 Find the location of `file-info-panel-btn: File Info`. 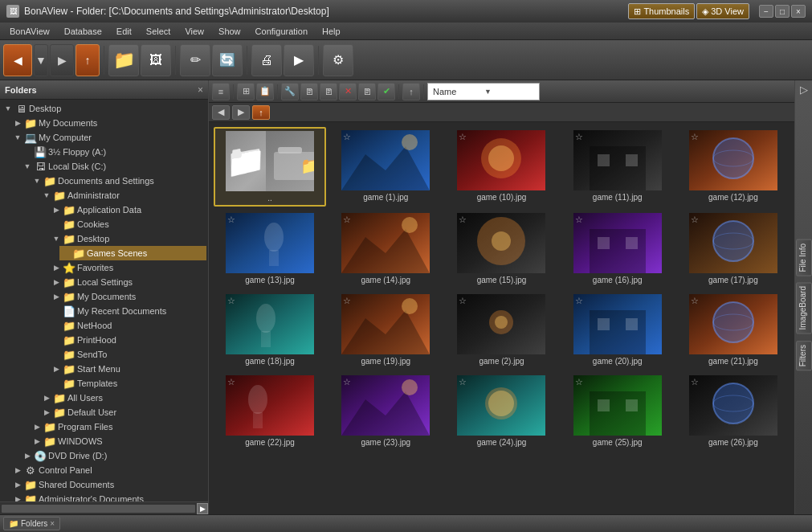

file-info-panel-btn: File Info is located at coordinates (804, 258).